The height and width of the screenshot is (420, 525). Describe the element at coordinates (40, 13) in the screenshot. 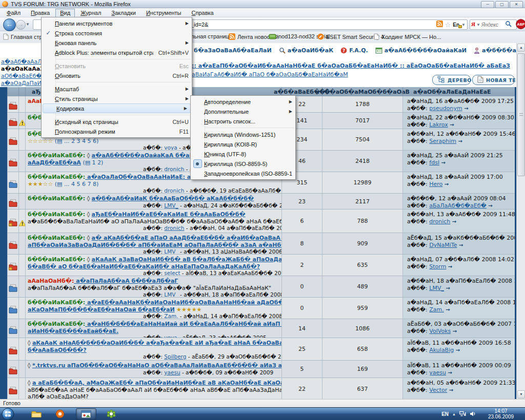

I see `menubar-item-Правка: Правка` at that location.